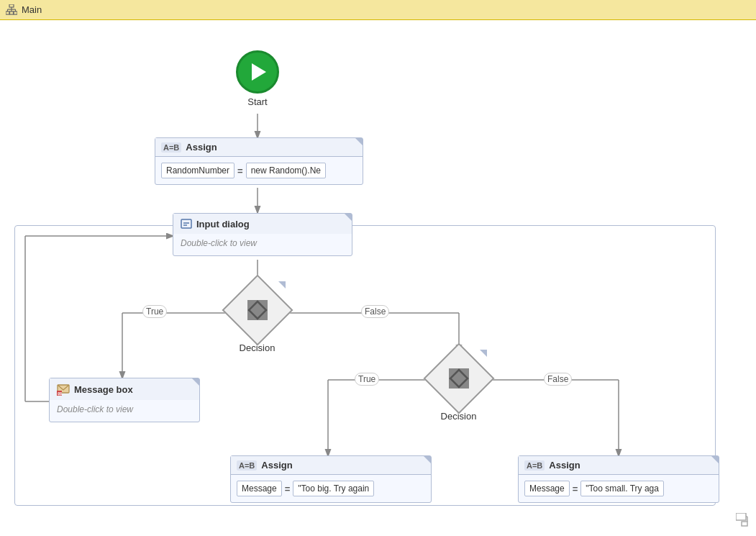  Describe the element at coordinates (259, 161) in the screenshot. I see `assign1-node: A=B Assign RandomNumber = new Random().N…` at that location.